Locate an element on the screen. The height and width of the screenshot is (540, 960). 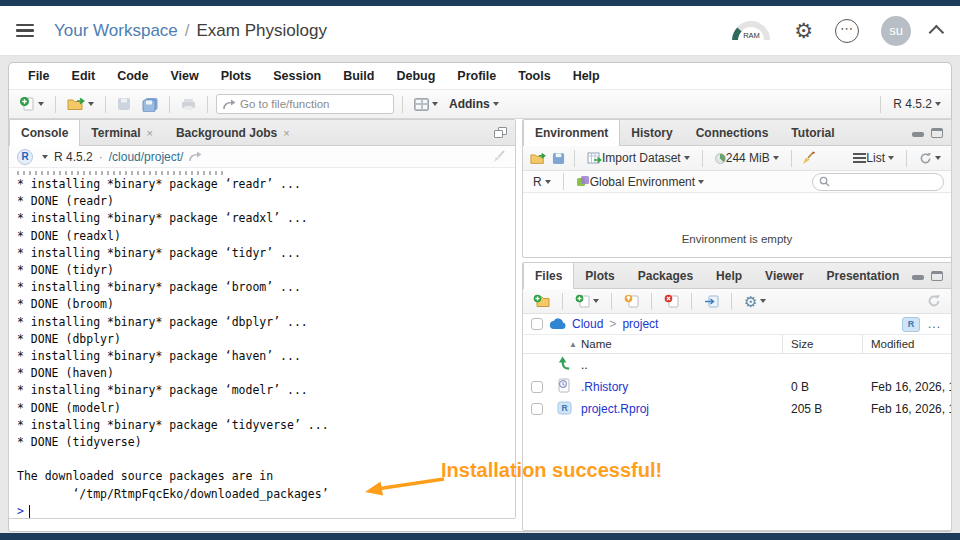
print-button is located at coordinates (188, 104).